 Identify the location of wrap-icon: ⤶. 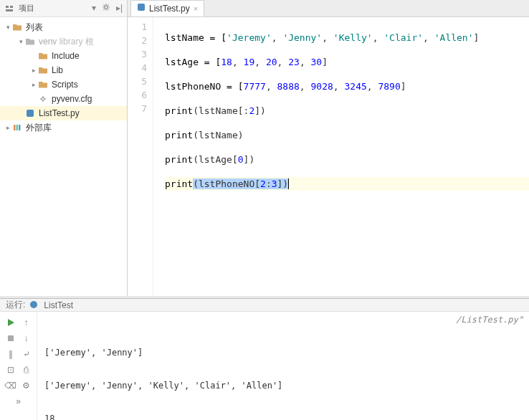
(27, 354).